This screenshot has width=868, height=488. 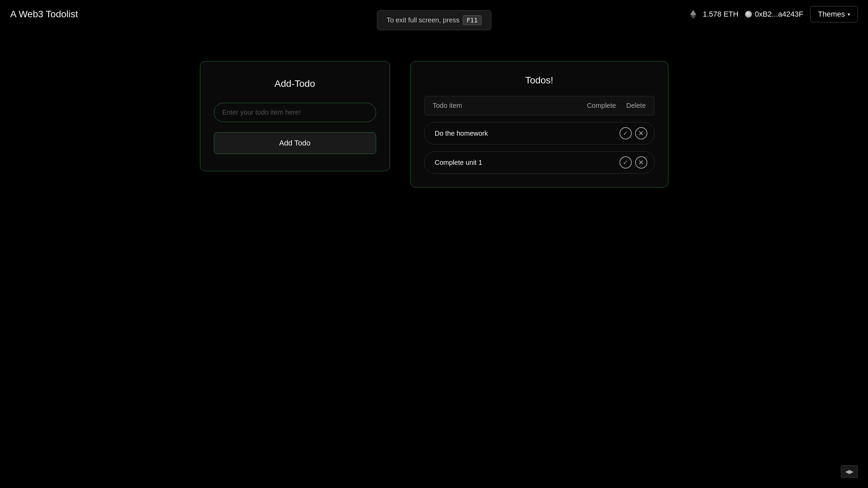 I want to click on fullscreen-key: F11, so click(x=473, y=20).